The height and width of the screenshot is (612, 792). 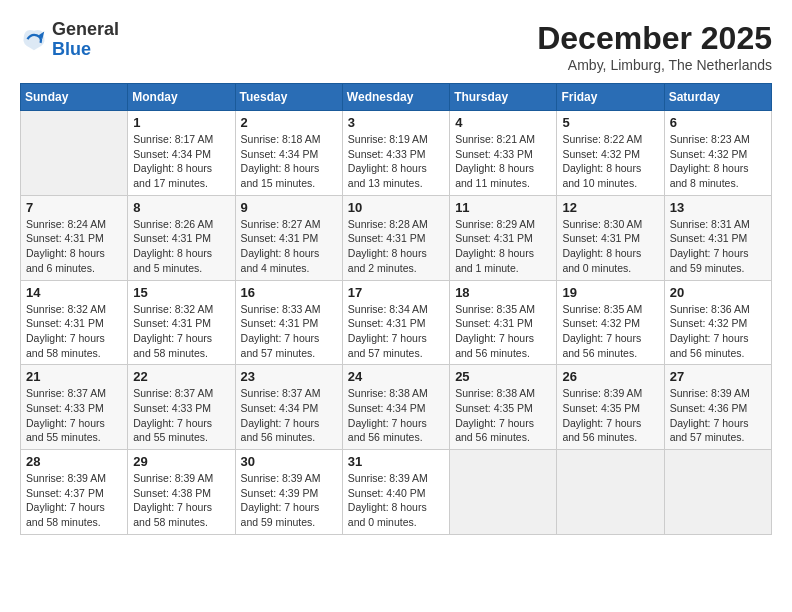 I want to click on day-number: 30, so click(x=289, y=462).